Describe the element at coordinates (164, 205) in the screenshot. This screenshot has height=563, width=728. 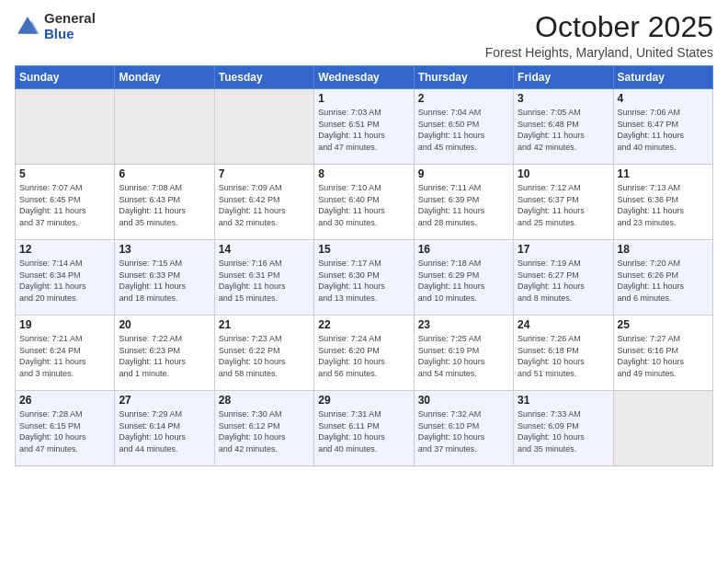
I see `day-info: Sunrise: 7:08 AM Sunset: 6:43 PM Dayligh…` at that location.